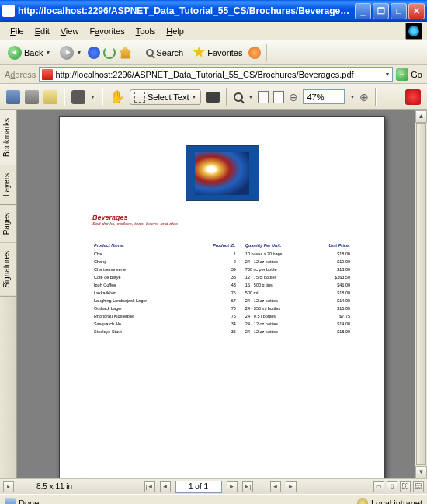  I want to click on menu-help: Help, so click(175, 31).